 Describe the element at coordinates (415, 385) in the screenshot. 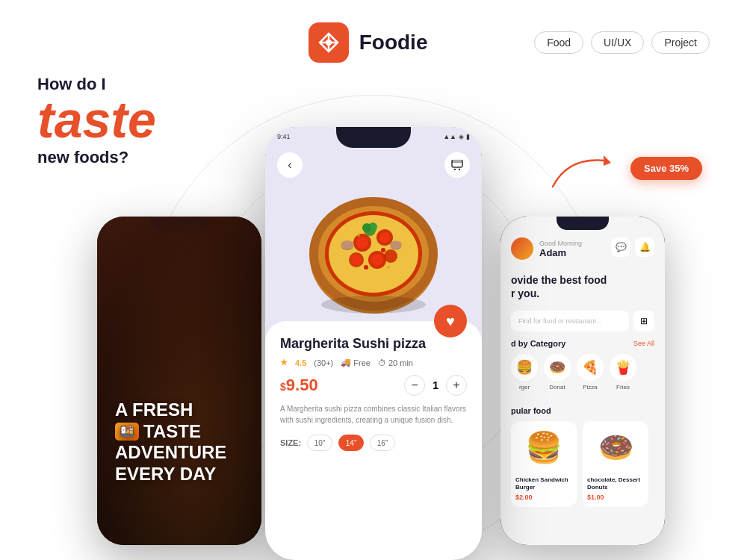

I see `decrease-qty-button: −` at that location.